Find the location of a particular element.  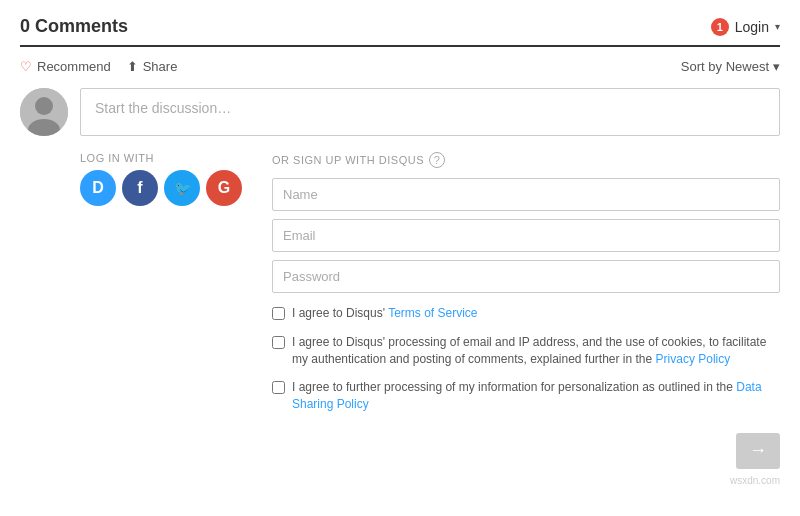

share-icon: ⬆ is located at coordinates (132, 66).